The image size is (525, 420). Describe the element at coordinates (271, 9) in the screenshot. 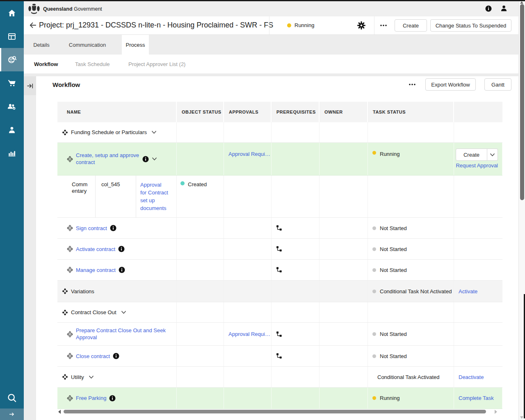

I see `app-header: Queensland Government` at that location.